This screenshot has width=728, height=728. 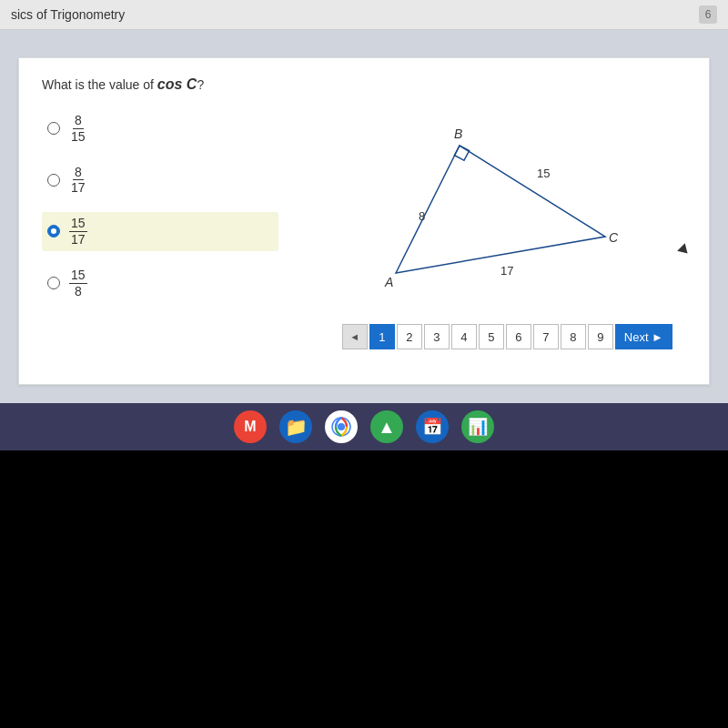 I want to click on page-3-button: 3, so click(x=437, y=337).